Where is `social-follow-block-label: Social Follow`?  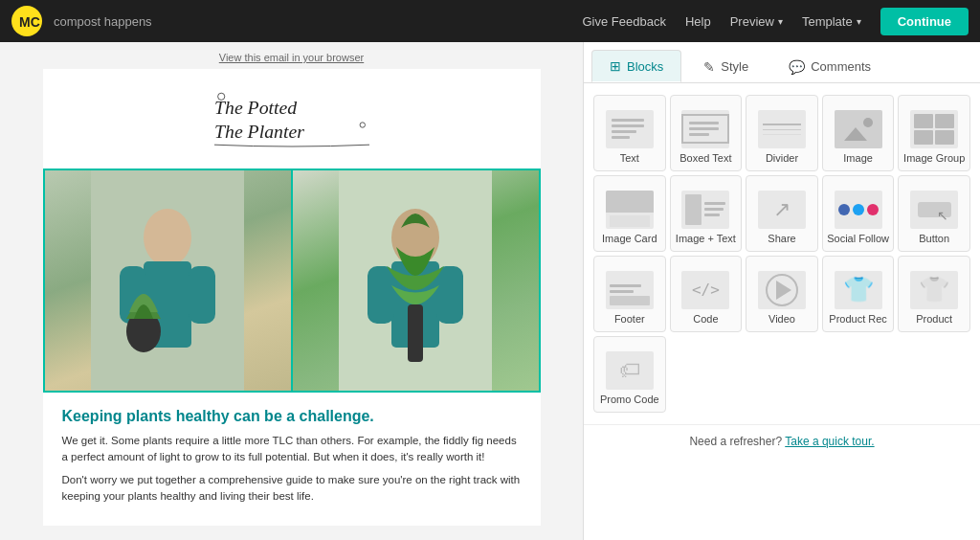 social-follow-block-label: Social Follow is located at coordinates (858, 239).